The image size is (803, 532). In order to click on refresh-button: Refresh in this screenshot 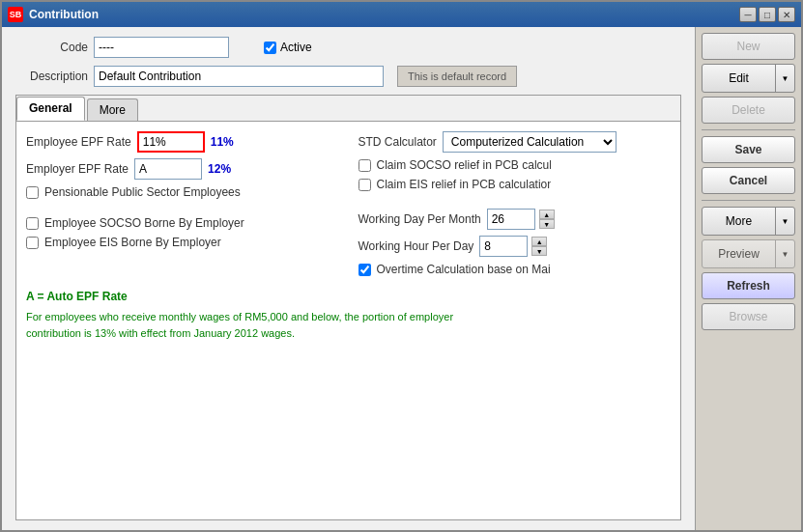, I will do `click(748, 286)`.